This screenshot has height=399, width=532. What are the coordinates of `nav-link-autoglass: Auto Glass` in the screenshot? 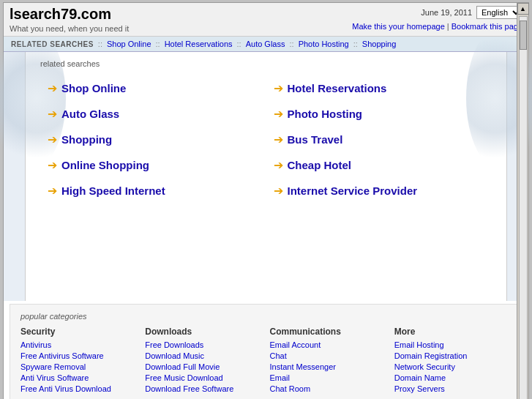 It's located at (266, 44).